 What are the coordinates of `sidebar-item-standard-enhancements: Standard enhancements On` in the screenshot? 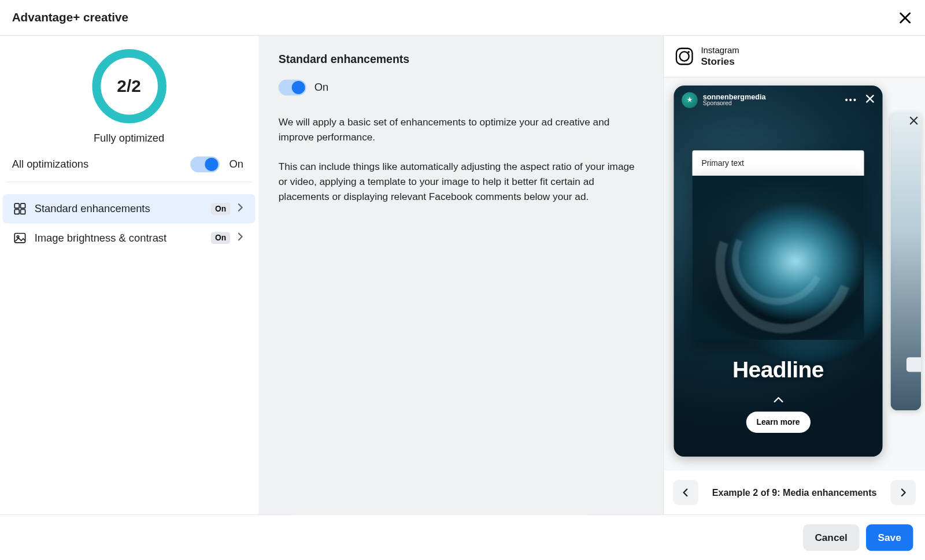 It's located at (130, 209).